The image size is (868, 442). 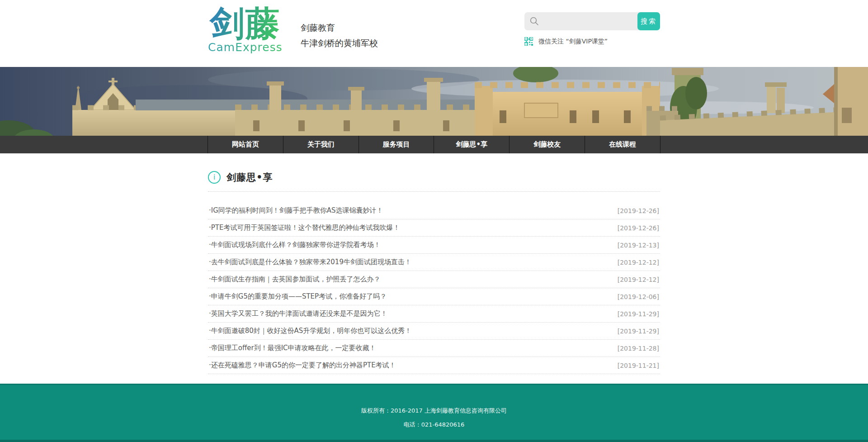 What do you see at coordinates (292, 348) in the screenshot?
I see `article-link: ·帝国理工offer到！最强IC申请攻略在此，一定要收藏！` at bounding box center [292, 348].